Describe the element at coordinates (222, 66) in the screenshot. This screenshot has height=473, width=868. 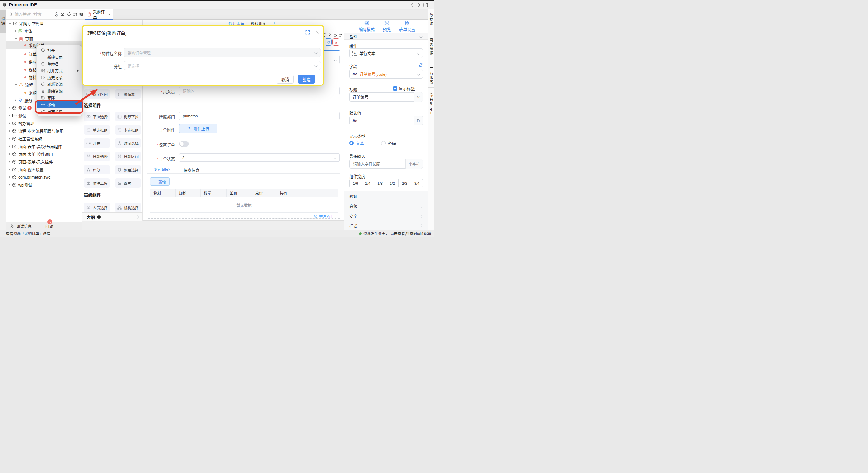
I see `group-select: 请选择` at that location.